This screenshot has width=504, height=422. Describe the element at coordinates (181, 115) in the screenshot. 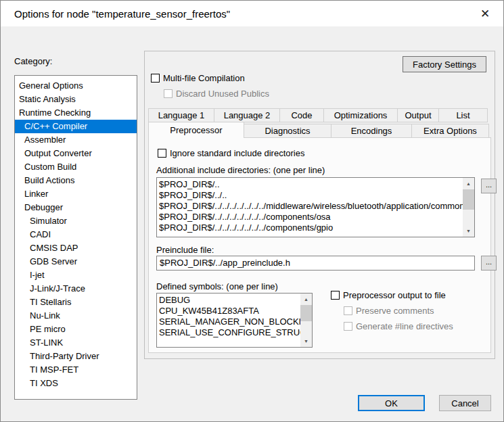

I see `tab-language-1: Language 1` at that location.